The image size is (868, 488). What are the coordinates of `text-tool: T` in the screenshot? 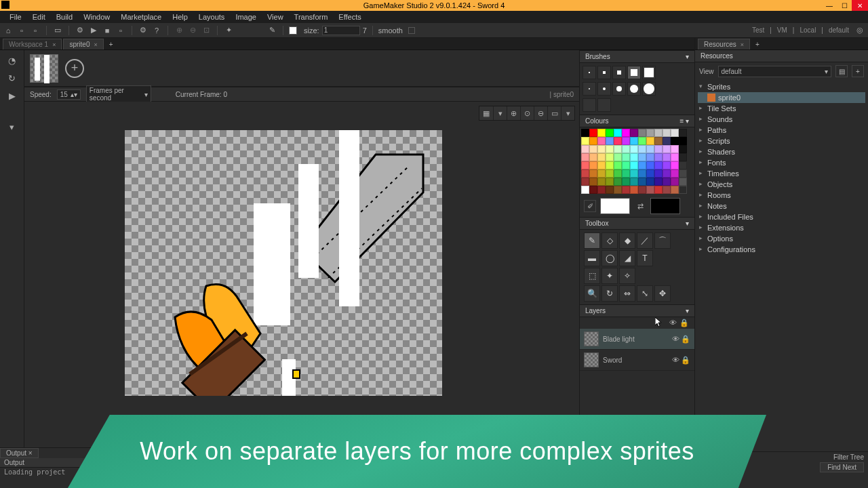 It's located at (645, 258).